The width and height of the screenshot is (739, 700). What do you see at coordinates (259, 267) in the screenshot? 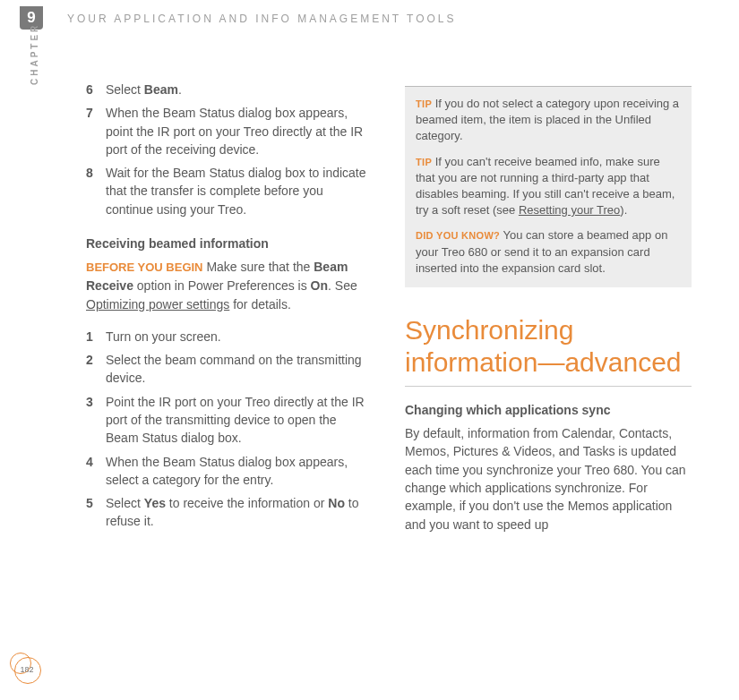
I see `text: Make sure that the` at bounding box center [259, 267].